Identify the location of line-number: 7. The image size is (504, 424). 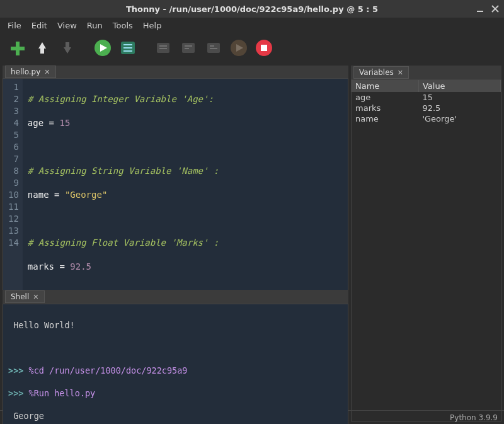
(14, 159).